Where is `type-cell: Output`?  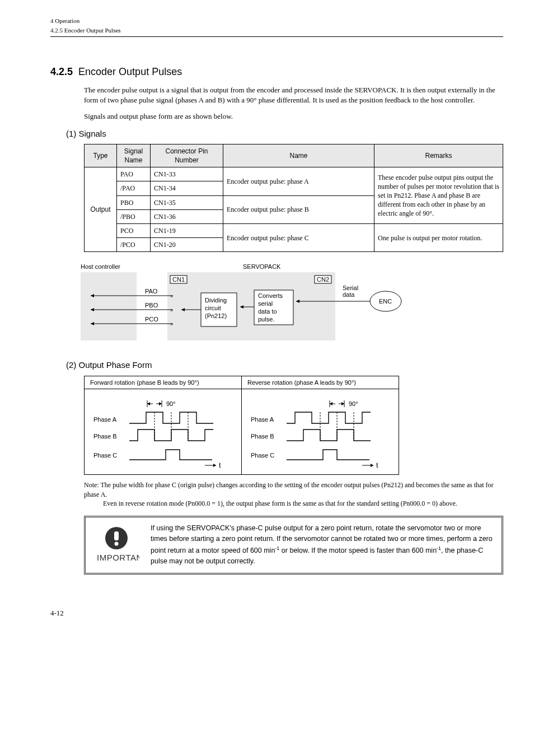 type-cell: Output is located at coordinates (101, 209).